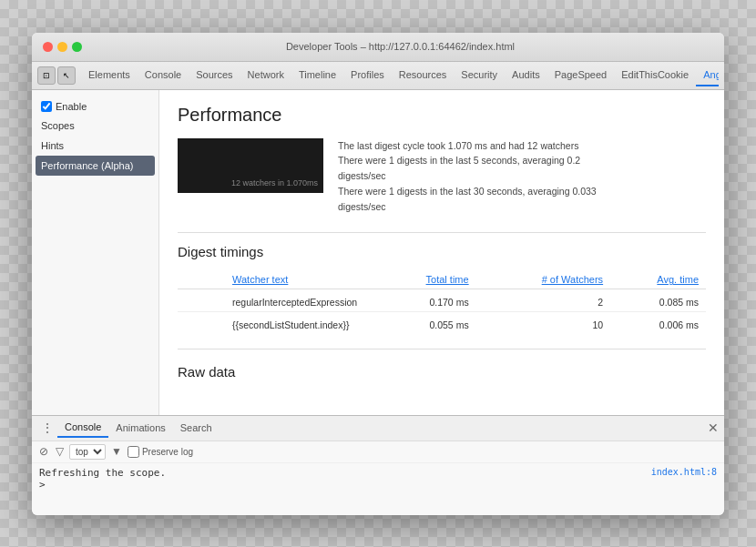 Image resolution: width=756 pixels, height=547 pixels. What do you see at coordinates (467, 208) in the screenshot?
I see `stats-line5: digests/sec` at bounding box center [467, 208].